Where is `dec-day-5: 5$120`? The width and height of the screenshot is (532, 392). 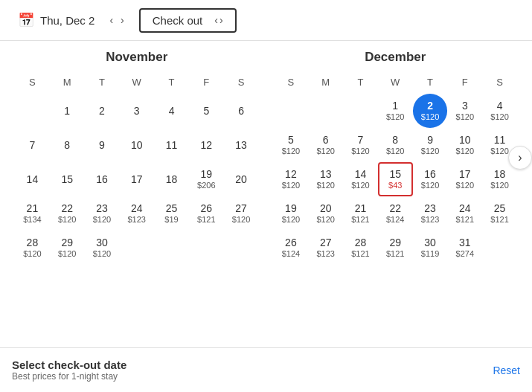 dec-day-5: 5$120 is located at coordinates (292, 145).